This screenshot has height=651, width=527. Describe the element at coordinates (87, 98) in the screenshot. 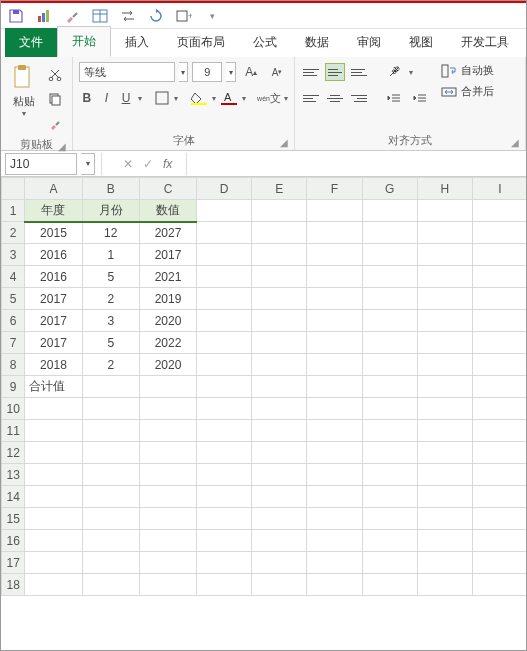

I see `bold-icon: B` at that location.